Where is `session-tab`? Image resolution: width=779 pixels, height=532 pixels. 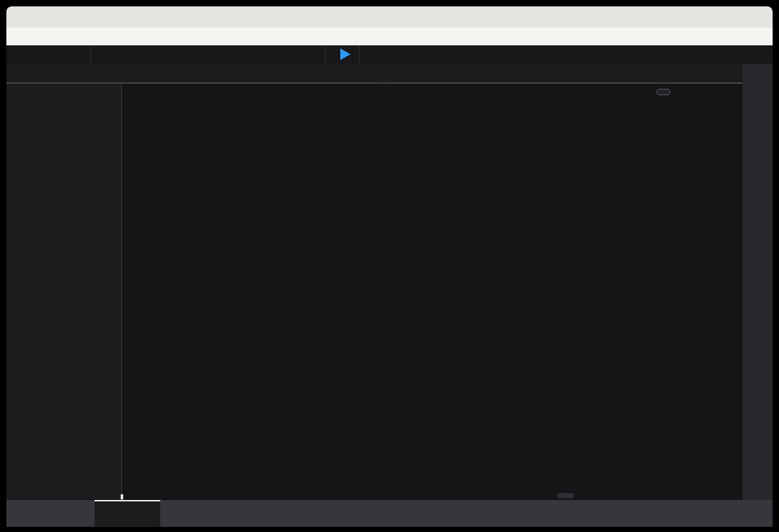
session-tab is located at coordinates (128, 513).